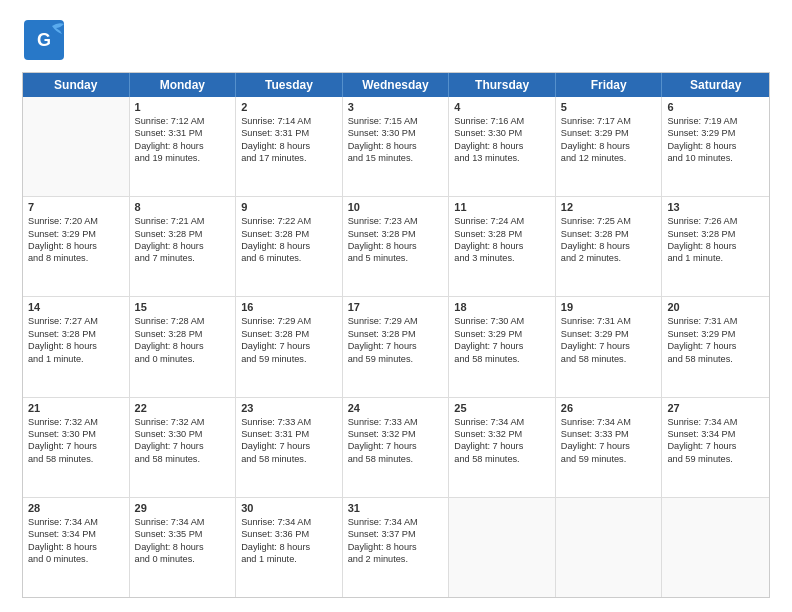  I want to click on day-cell-11: 11Sunrise: 7:24 AMSunset: 3:28 PMDayligh…, so click(502, 246).